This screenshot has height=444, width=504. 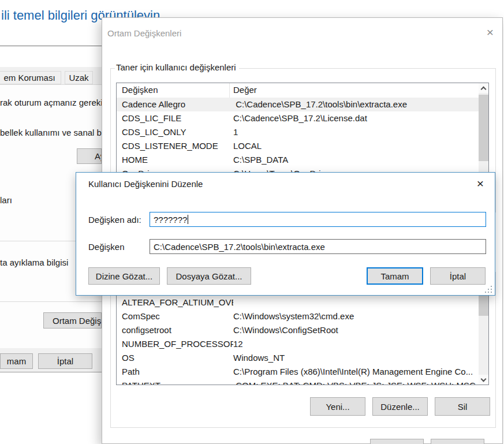 What do you see at coordinates (188, 219) in the screenshot?
I see `text-caret` at bounding box center [188, 219].